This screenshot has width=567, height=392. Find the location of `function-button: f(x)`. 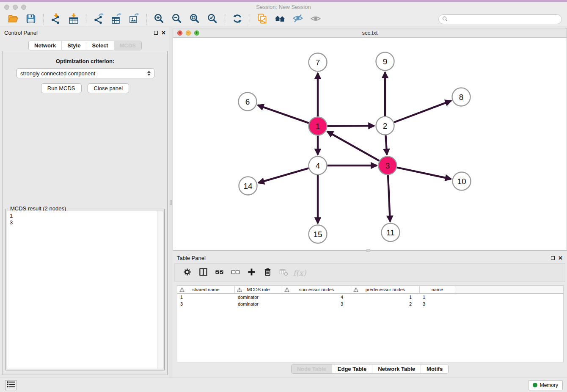

function-button: f(x) is located at coordinates (300, 273).